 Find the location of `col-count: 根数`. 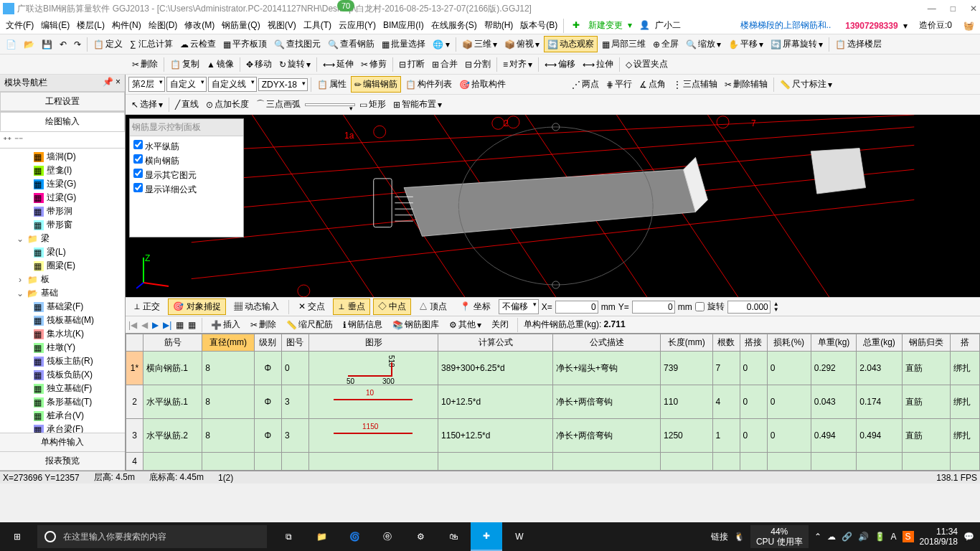

col-count: 根数 is located at coordinates (726, 343).